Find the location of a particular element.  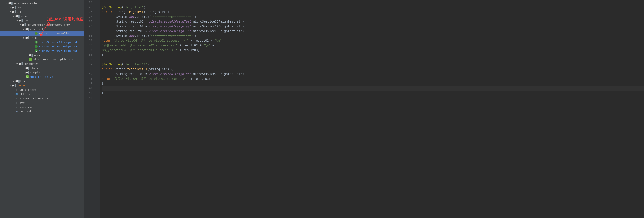

line-number: 29 is located at coordinates (90, 26).